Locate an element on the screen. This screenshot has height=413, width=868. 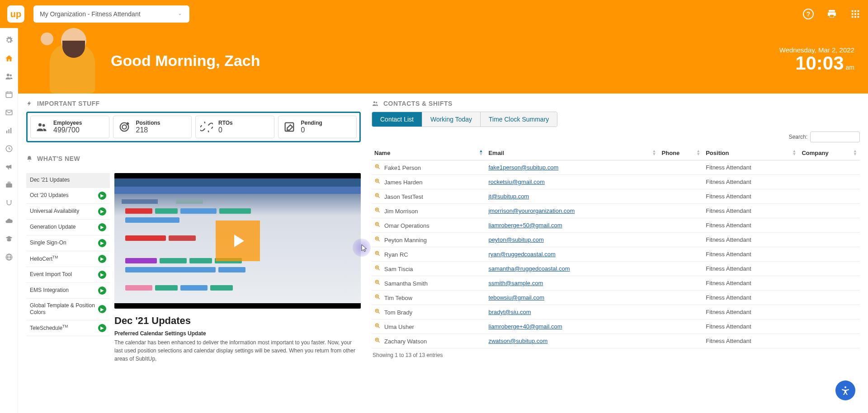
col-position: Position▲▼ is located at coordinates (751, 153).